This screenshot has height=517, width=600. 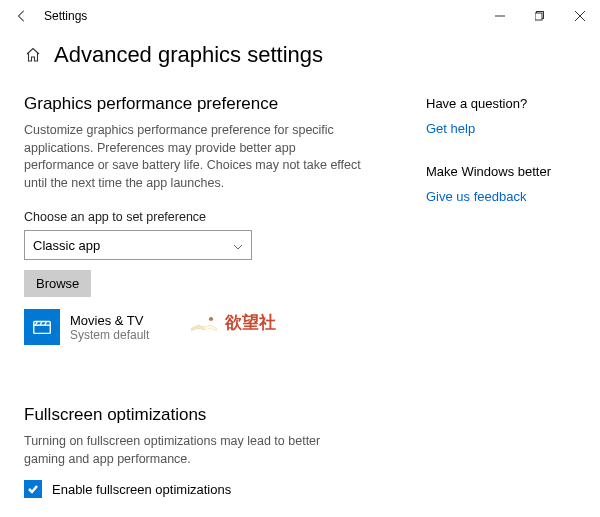 I want to click on fullscreen-checkbox, so click(x=33, y=489).